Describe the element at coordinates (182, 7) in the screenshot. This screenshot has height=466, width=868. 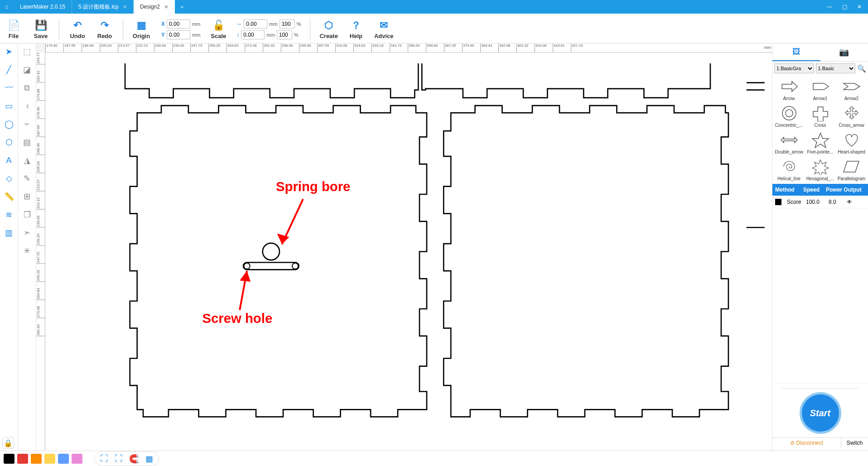
I see `new-tab-button: ＋` at that location.